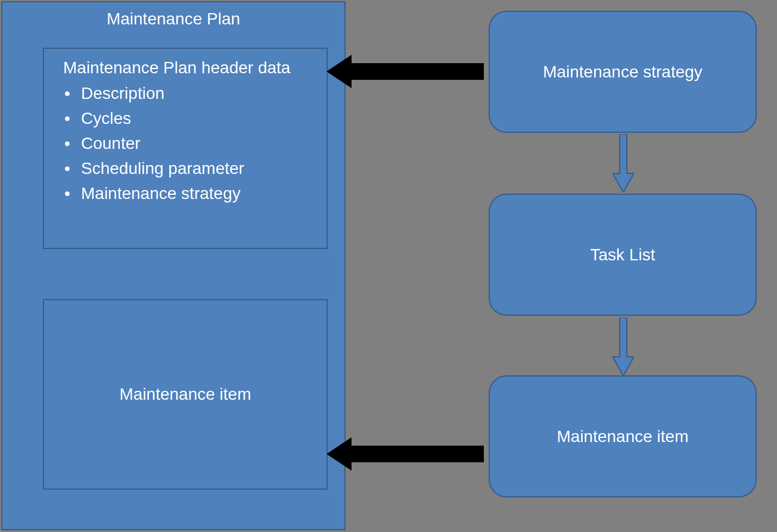 The height and width of the screenshot is (532, 777). Describe the element at coordinates (623, 255) in the screenshot. I see `task-list-box: Task List` at that location.